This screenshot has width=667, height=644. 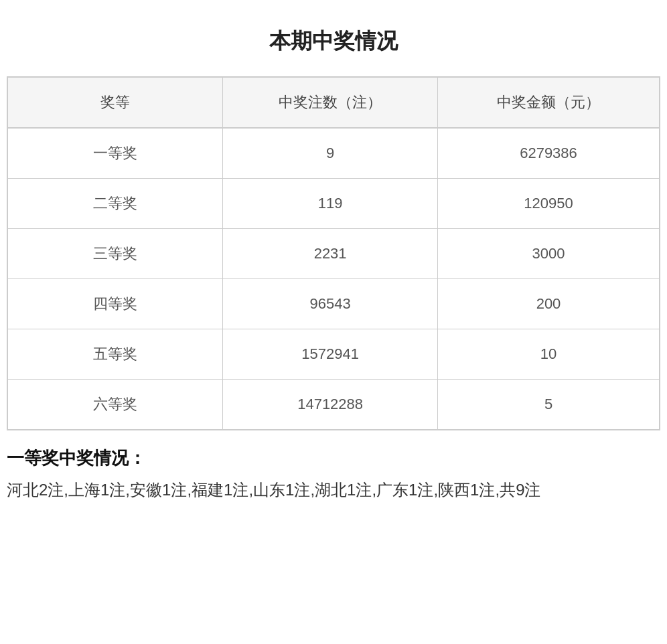 I want to click on page-title: 本期中奖情况, so click(x=334, y=45).